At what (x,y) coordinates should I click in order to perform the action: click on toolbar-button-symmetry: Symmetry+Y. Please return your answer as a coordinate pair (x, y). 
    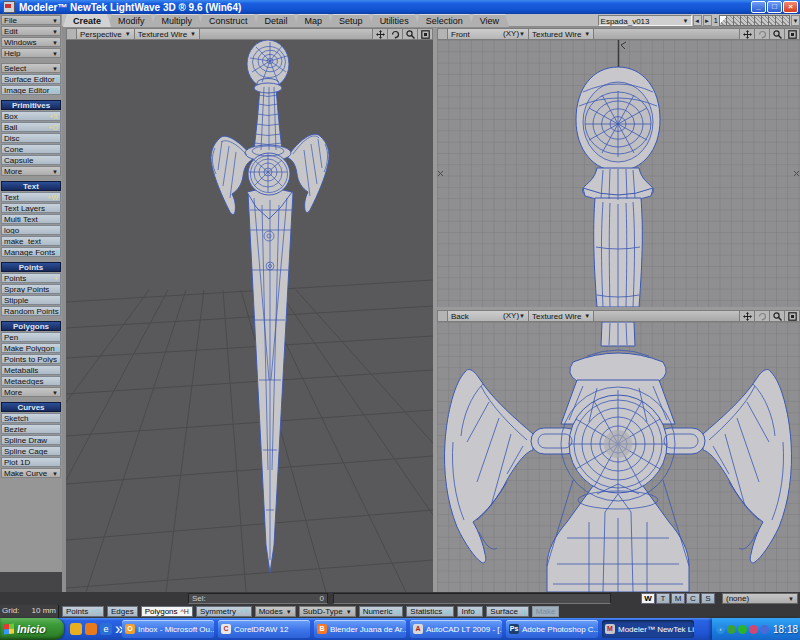
    Looking at the image, I should click on (224, 612).